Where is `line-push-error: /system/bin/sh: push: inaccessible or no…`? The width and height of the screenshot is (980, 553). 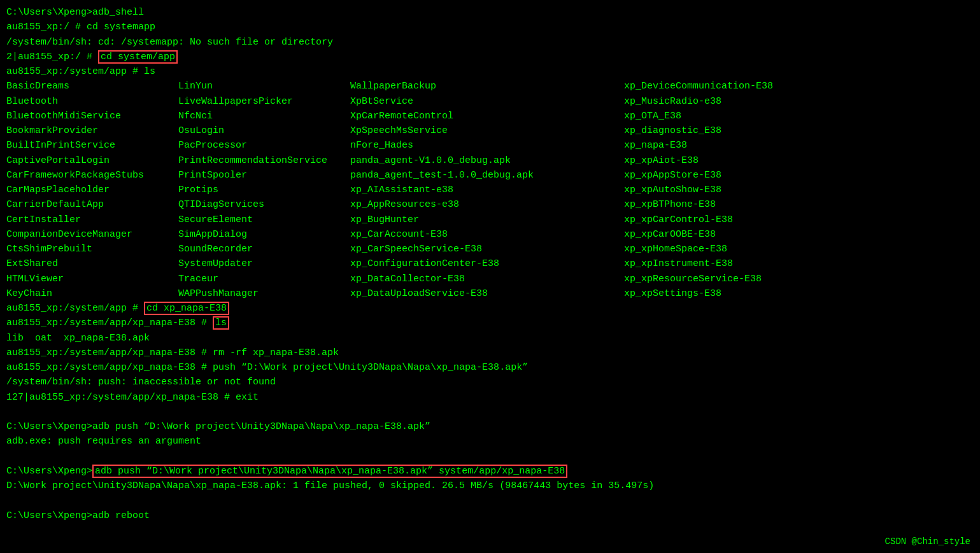
line-push-error: /system/bin/sh: push: inaccessible or no… is located at coordinates (490, 382).